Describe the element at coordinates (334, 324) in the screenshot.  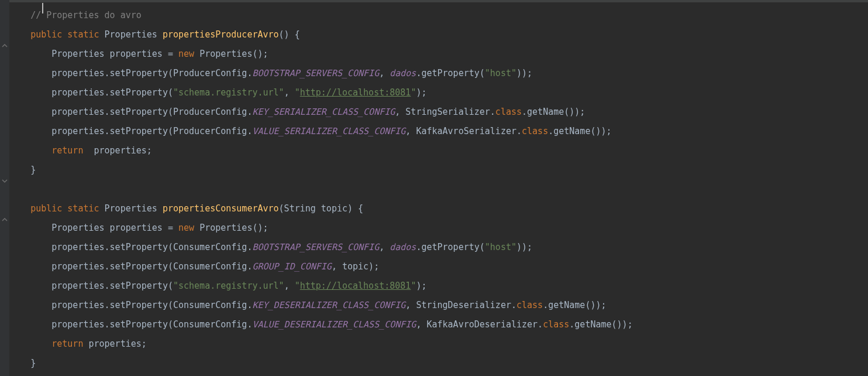
I see `const: VALUE_DESERIALIZER_CLASS_CONFIG` at that location.